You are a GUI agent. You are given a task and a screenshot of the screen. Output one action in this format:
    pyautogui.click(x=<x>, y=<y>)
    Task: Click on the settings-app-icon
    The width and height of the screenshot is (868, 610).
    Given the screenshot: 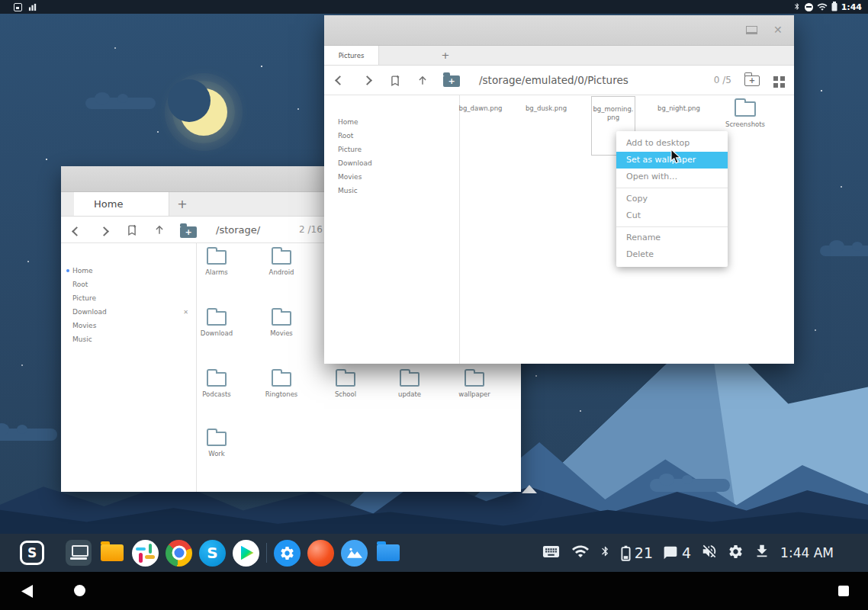 What is the action you would take?
    pyautogui.click(x=287, y=554)
    